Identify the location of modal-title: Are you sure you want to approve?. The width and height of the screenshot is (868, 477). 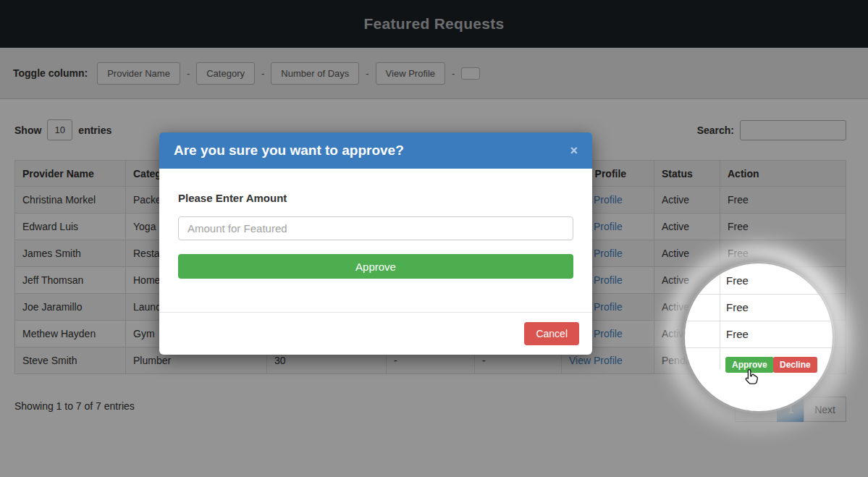
(372, 151).